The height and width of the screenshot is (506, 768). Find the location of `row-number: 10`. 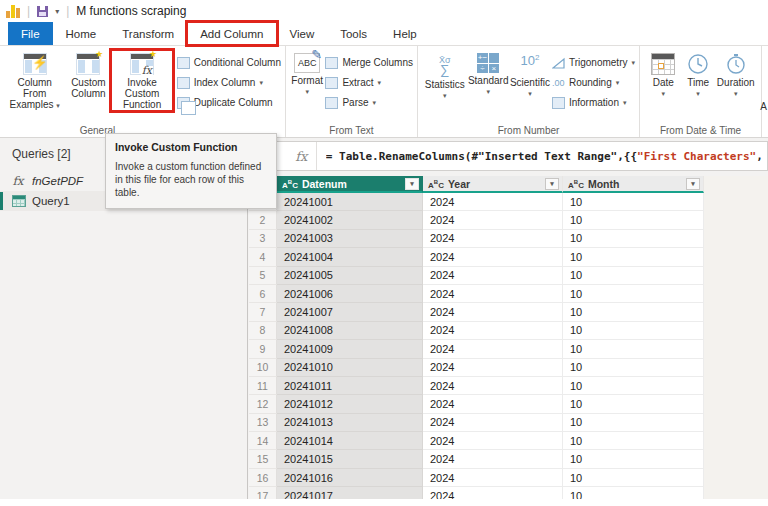

row-number: 10 is located at coordinates (263, 368).